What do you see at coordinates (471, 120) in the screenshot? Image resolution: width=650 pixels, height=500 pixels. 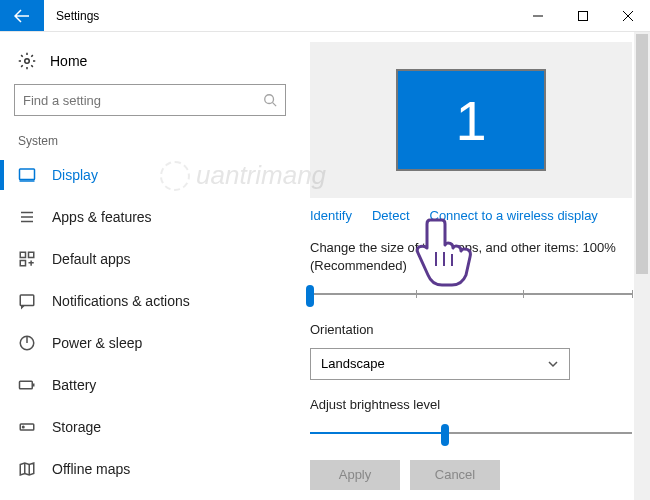 I see `monitor-1: 1` at bounding box center [471, 120].